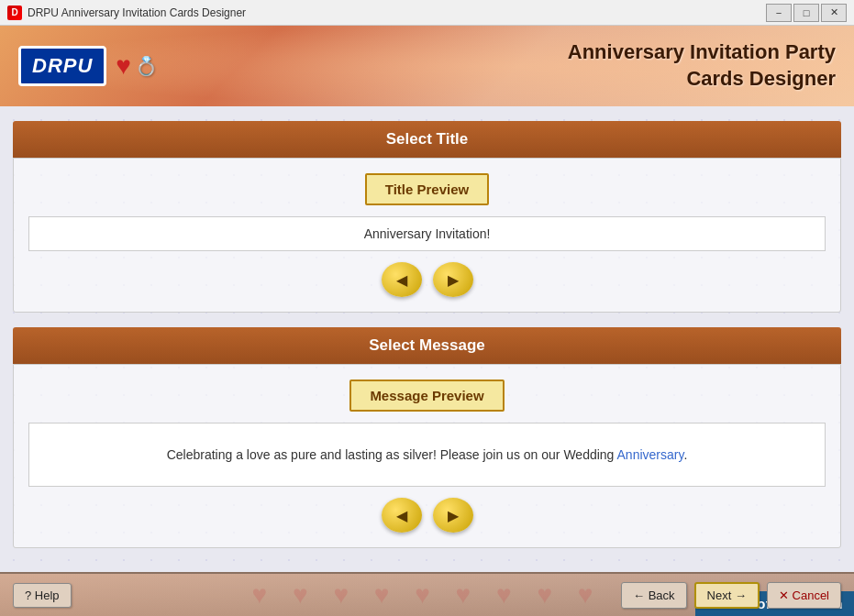 This screenshot has width=854, height=616. I want to click on message-text-display: Celebrating a love as pure and lasting a…, so click(427, 455).